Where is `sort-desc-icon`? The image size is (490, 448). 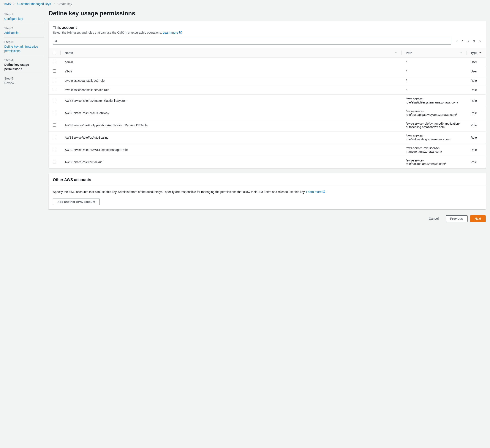 sort-desc-icon is located at coordinates (480, 53).